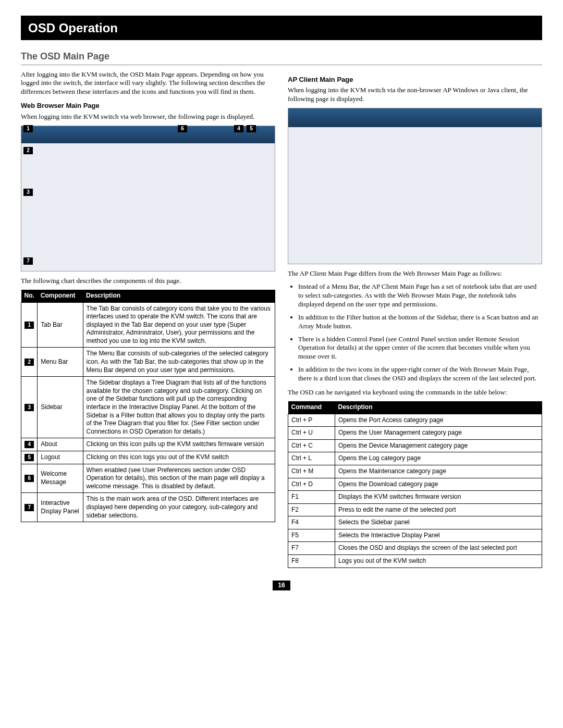 The image size is (563, 728). What do you see at coordinates (28, 192) in the screenshot?
I see `callout-3: 3` at bounding box center [28, 192].